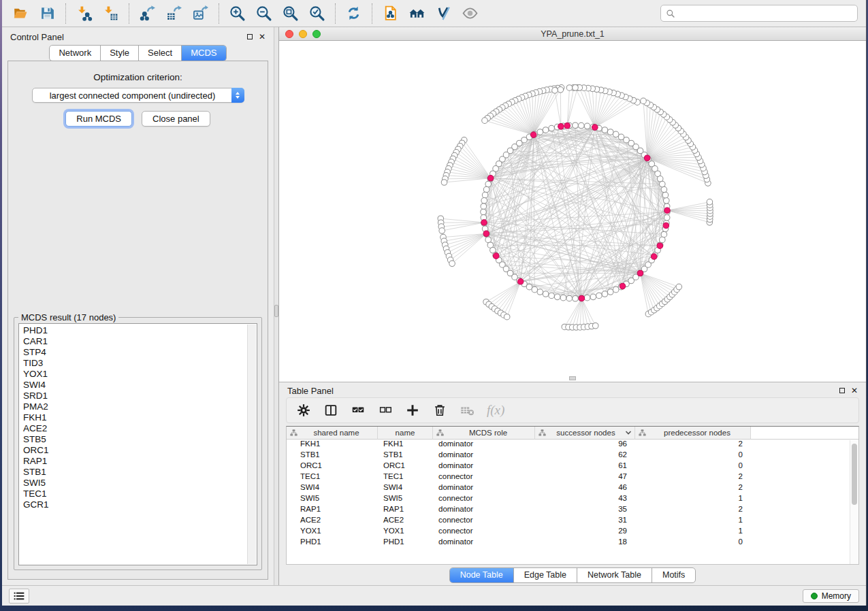  Describe the element at coordinates (585, 521) in the screenshot. I see `cell-successor-nodes: 31` at that location.